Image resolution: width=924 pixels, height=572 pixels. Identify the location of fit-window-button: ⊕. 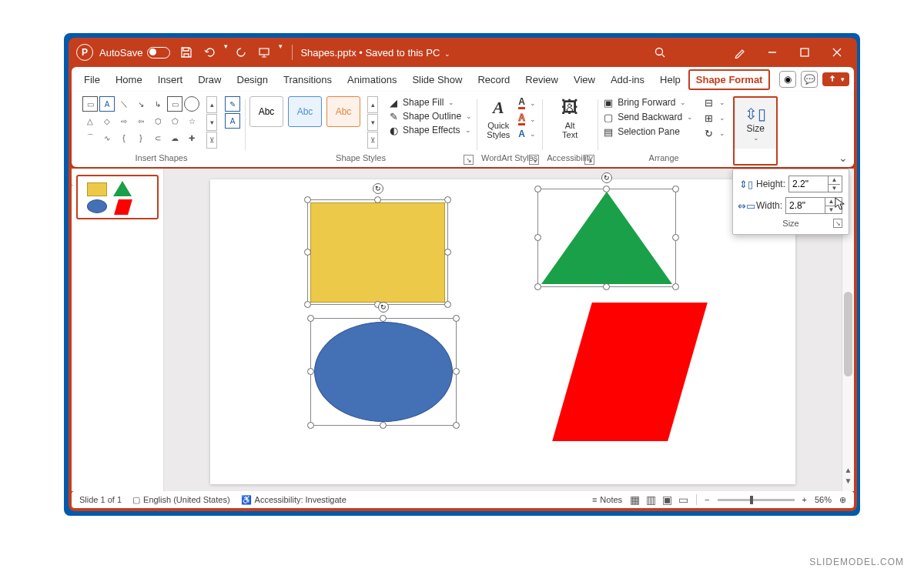
(842, 500).